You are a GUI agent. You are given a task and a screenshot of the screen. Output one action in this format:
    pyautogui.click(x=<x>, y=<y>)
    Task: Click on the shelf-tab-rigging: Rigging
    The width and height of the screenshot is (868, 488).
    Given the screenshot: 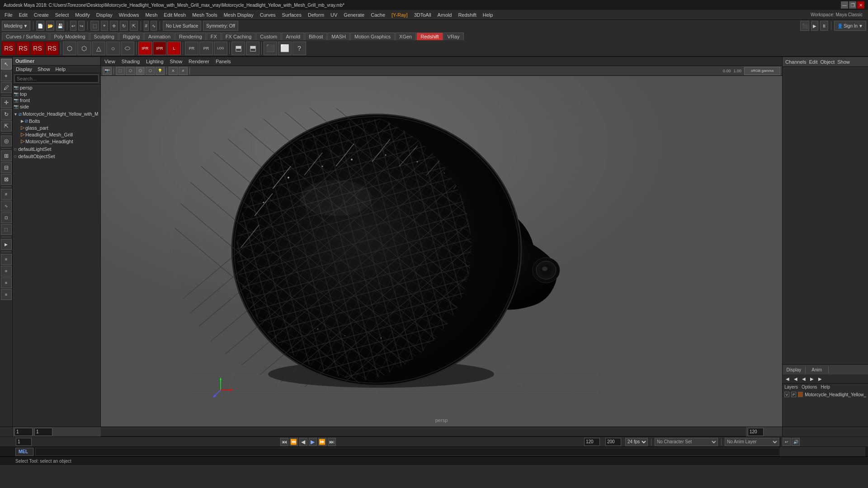 What is the action you would take?
    pyautogui.click(x=131, y=36)
    